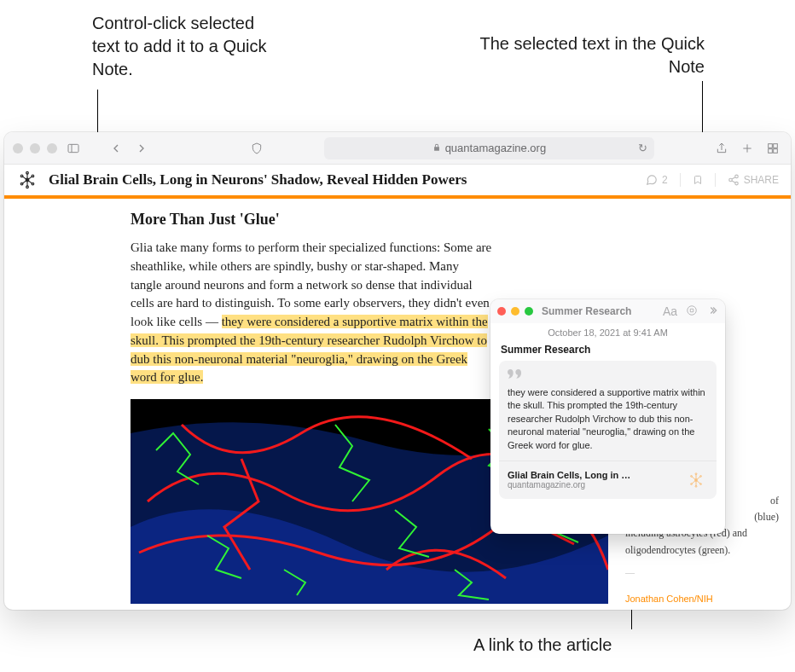  Describe the element at coordinates (529, 311) in the screenshot. I see `maximize-icon` at that location.